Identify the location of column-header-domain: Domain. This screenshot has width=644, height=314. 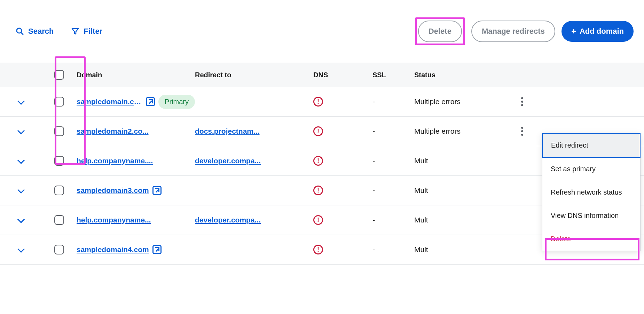
(136, 75).